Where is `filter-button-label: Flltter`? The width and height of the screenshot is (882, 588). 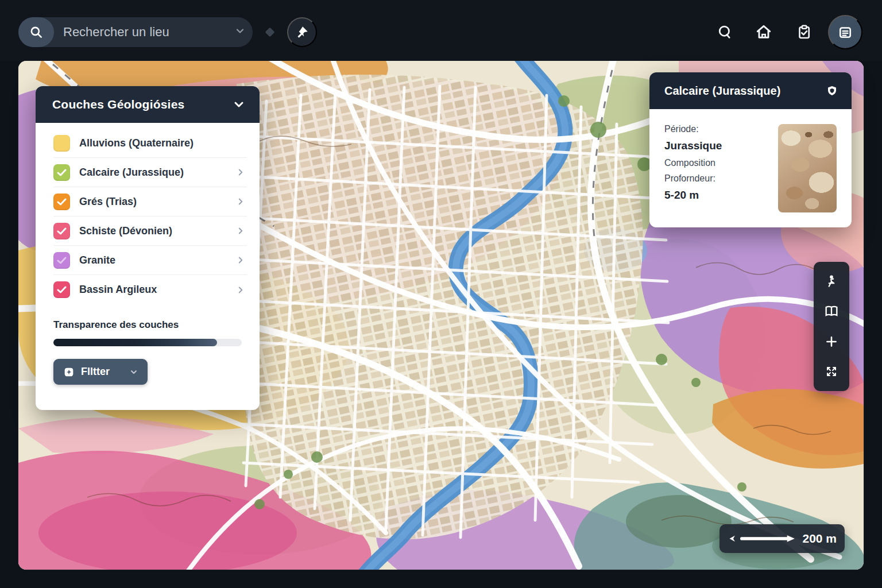
filter-button-label: Flltter is located at coordinates (102, 372).